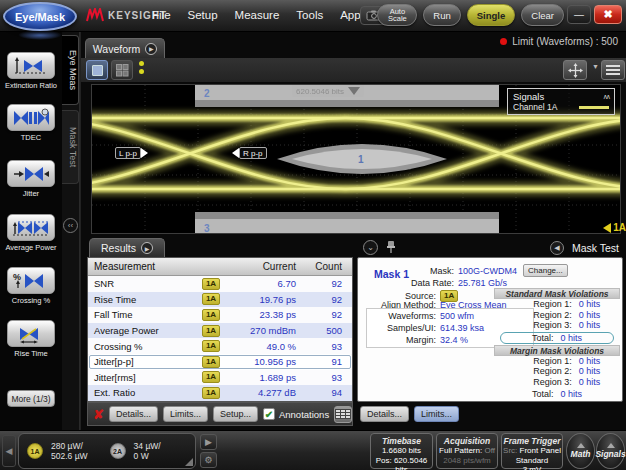 Image resolution: width=626 pixels, height=470 pixels. Describe the element at coordinates (532, 441) in the screenshot. I see `frame-trigger-title: Frame Trigger` at that location.